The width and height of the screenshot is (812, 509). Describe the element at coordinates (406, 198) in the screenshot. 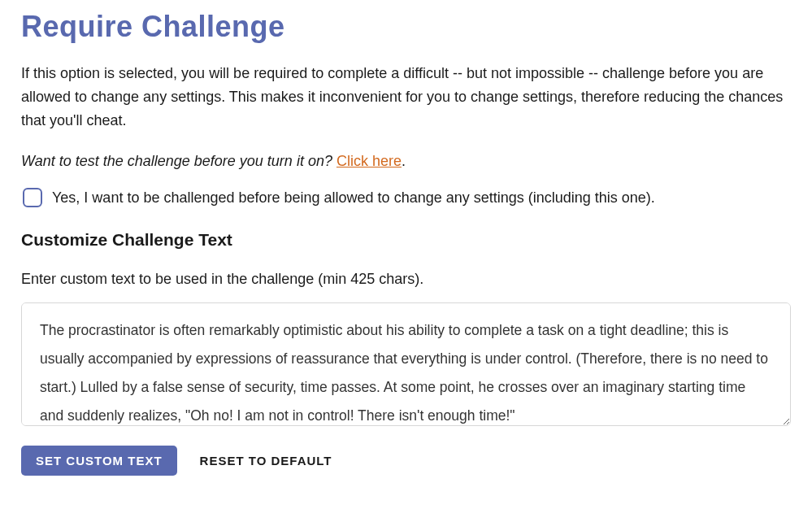

I see `enable-challenge-row: Yes, I want to be challenged before bein…` at that location.